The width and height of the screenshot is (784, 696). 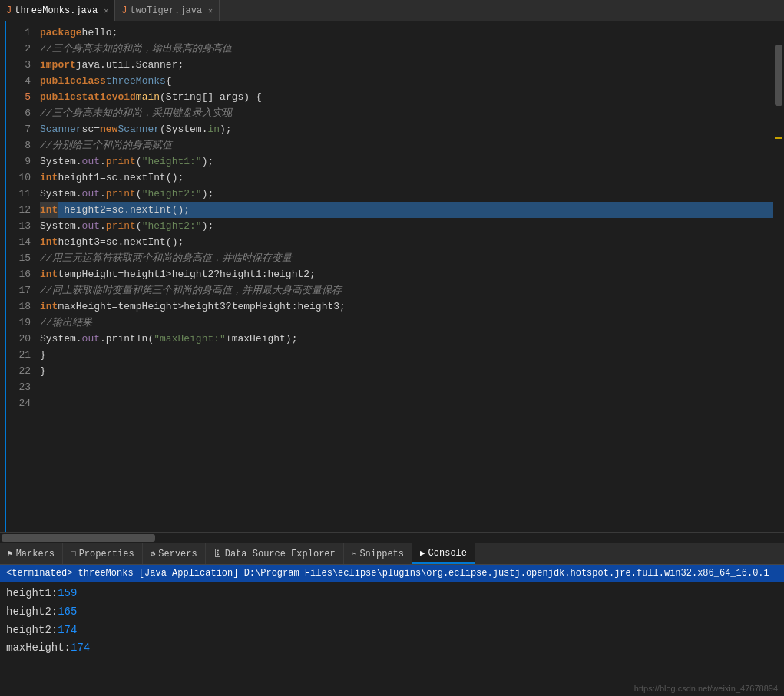 What do you see at coordinates (407, 210) in the screenshot?
I see `code-line-12: int height2=sc.nextInt();` at bounding box center [407, 210].